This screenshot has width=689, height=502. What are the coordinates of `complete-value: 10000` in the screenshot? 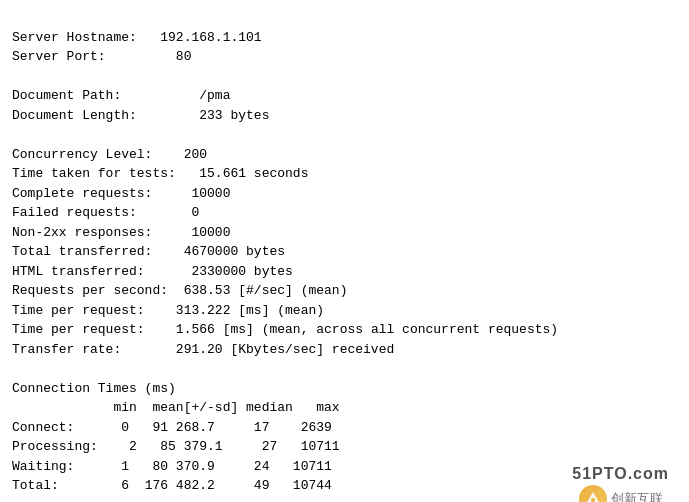 It's located at (210, 194).